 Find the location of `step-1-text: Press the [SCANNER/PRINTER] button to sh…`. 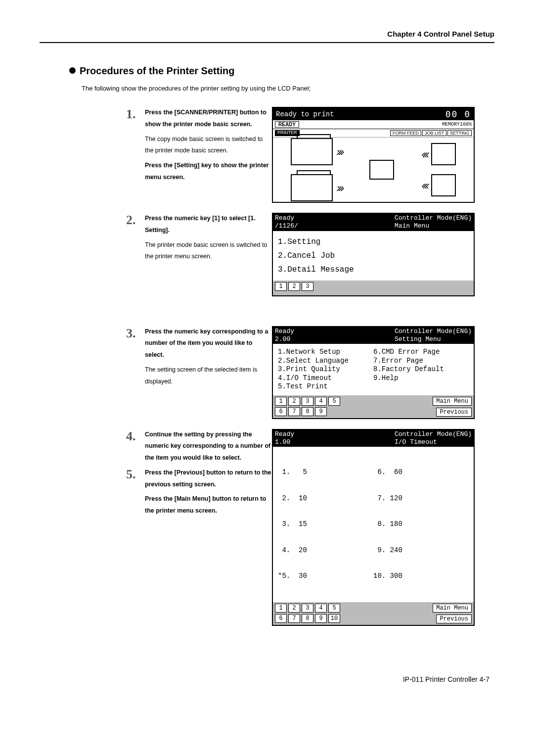

step-1-text: Press the [SCANNER/PRINTER] button to sh… is located at coordinates (209, 146).